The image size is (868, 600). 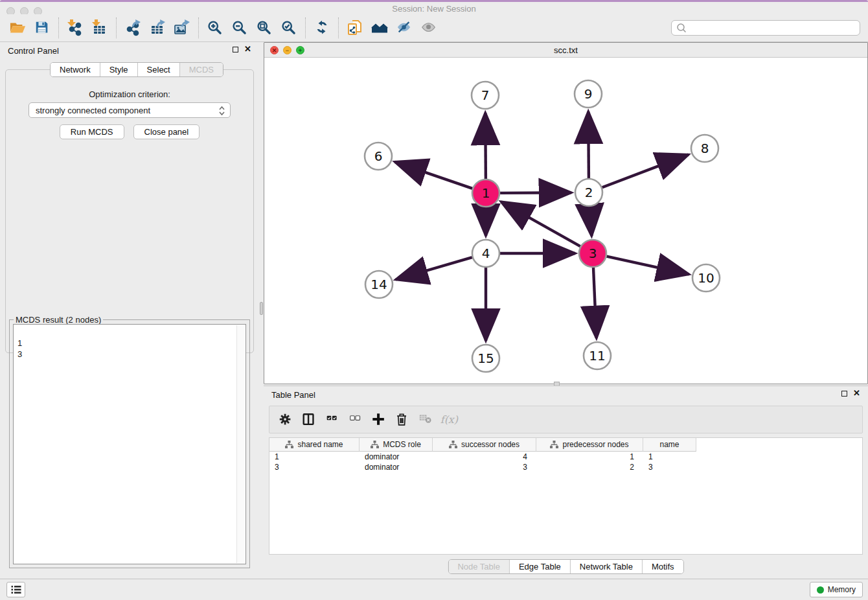 What do you see at coordinates (663, 566) in the screenshot?
I see `tab-motifs: Motifs` at bounding box center [663, 566].